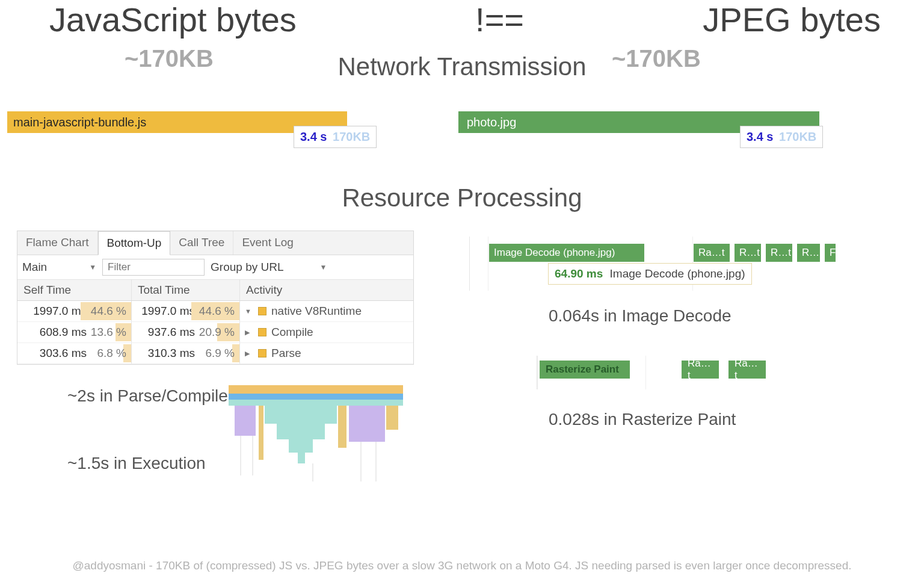  What do you see at coordinates (808, 253) in the screenshot?
I see `segment-raster-small: R…` at bounding box center [808, 253].